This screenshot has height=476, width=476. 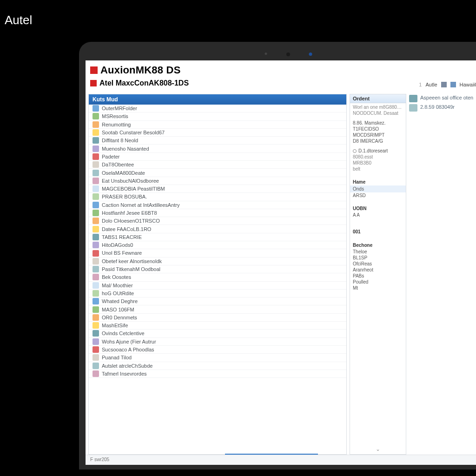 I want to click on item-label: OR0 Dennmets, so click(x=119, y=317).